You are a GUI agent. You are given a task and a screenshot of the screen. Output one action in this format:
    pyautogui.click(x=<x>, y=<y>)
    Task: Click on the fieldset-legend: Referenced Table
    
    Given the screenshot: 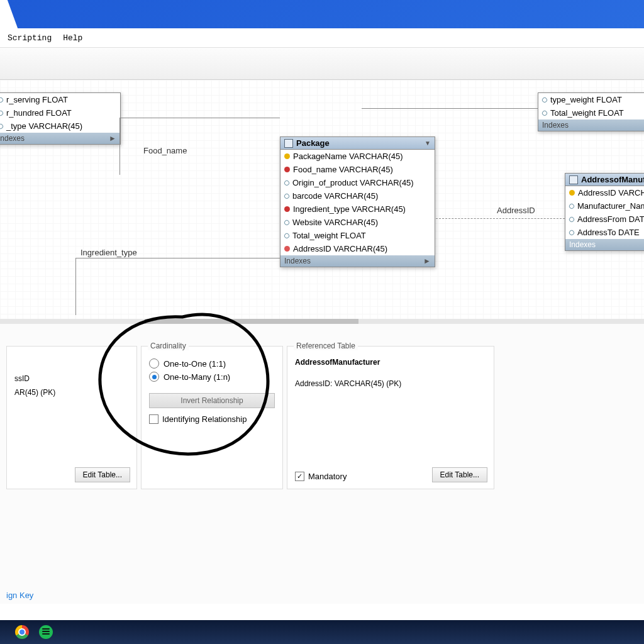 What is the action you would take?
    pyautogui.click(x=326, y=346)
    